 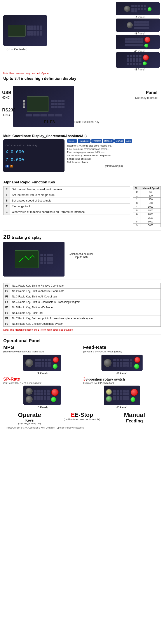 I want to click on alpha-row-s: S Set analog speed of 1st spindle, so click(x=67, y=200).